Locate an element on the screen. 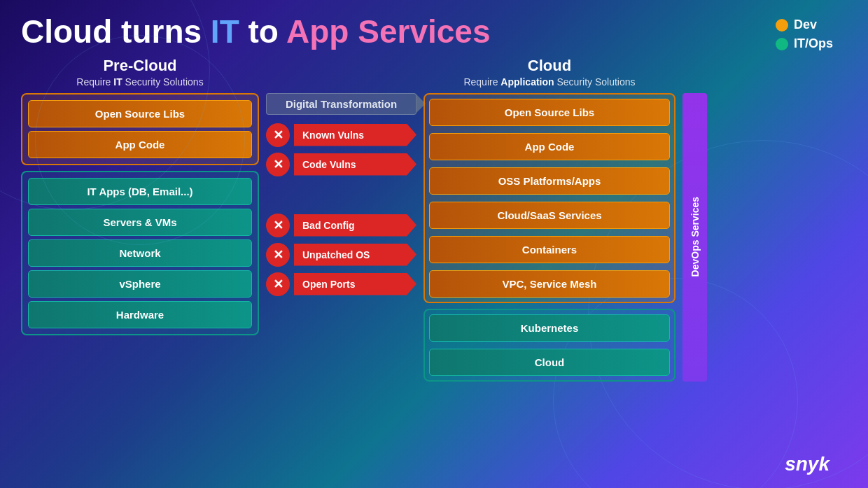 The image size is (868, 488). open-ports-label: Open Ports is located at coordinates (356, 284).